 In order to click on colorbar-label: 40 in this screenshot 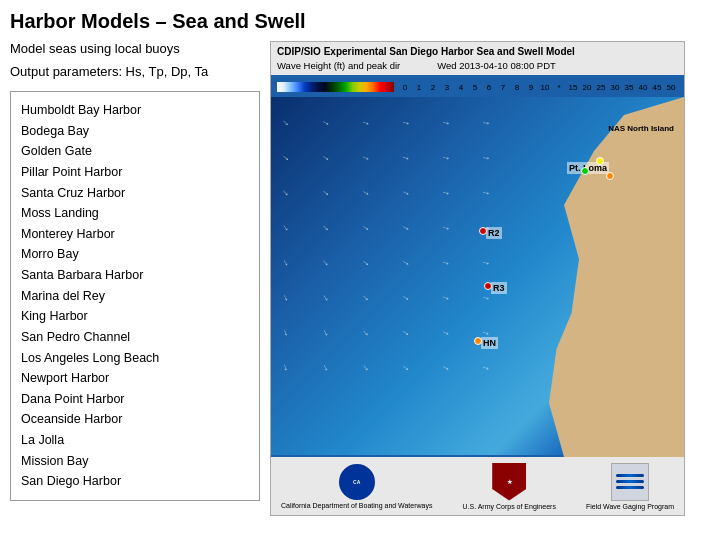, I will do `click(643, 88)`.